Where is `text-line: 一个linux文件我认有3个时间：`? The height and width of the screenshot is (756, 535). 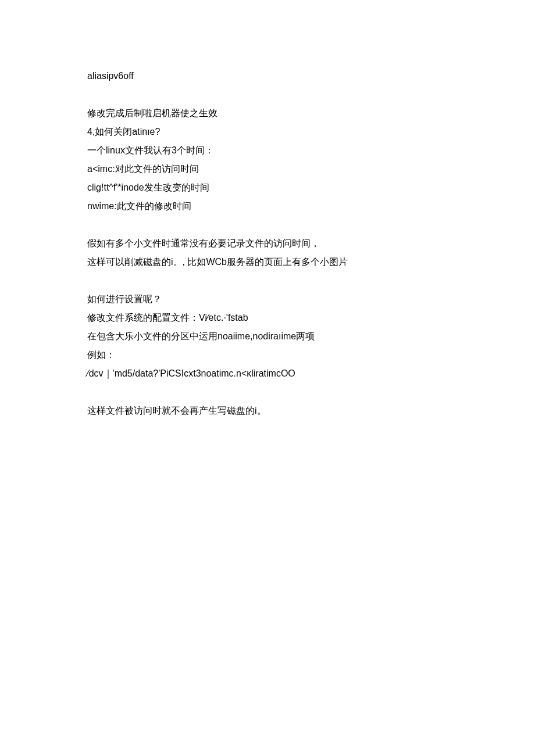
text-line: 一个linux文件我认有3个时间： is located at coordinates (268, 151).